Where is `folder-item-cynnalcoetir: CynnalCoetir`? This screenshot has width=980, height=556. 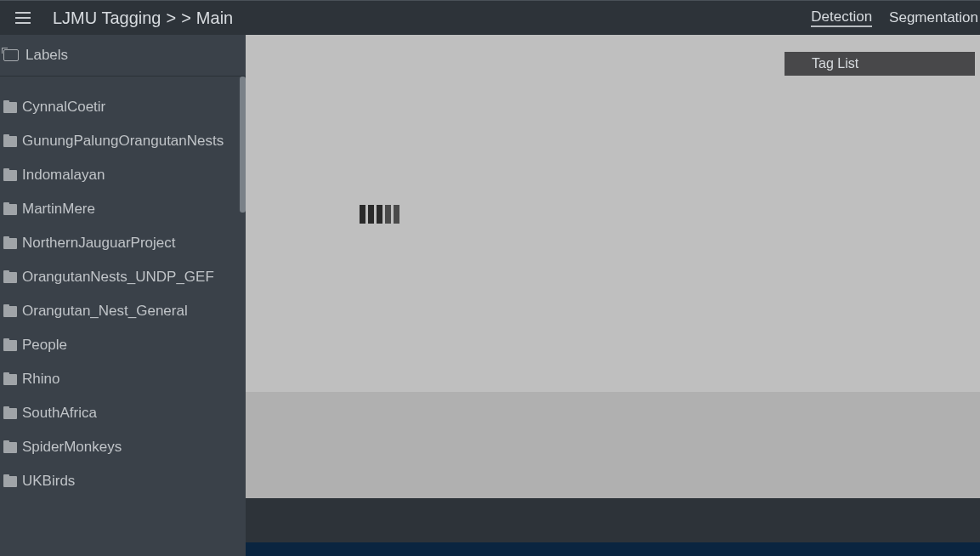 folder-item-cynnalcoetir: CynnalCoetir is located at coordinates (122, 107).